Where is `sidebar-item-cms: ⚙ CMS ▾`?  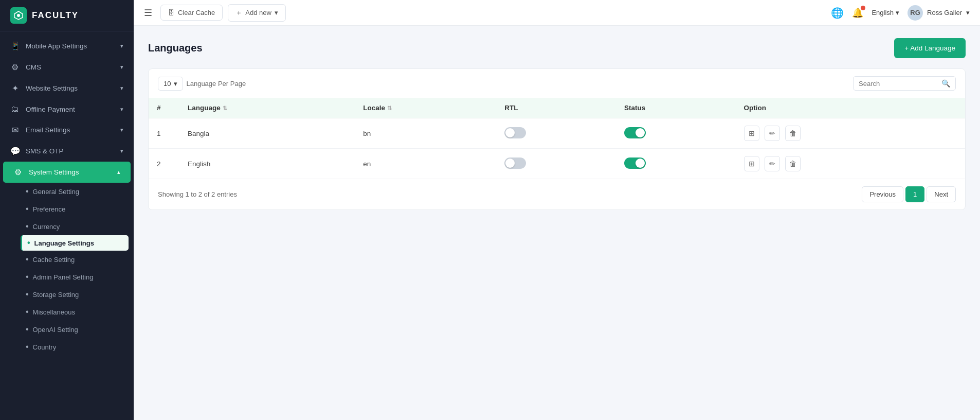
sidebar-item-cms: ⚙ CMS ▾ is located at coordinates (67, 67).